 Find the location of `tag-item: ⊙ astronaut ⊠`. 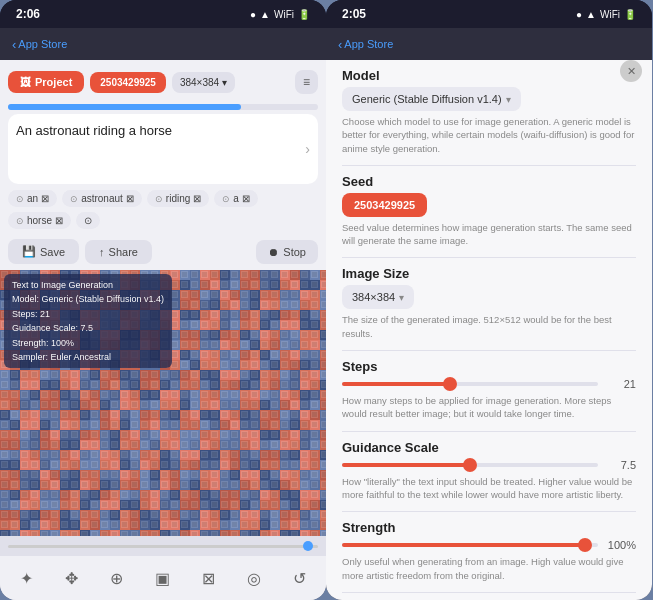

tag-item: ⊙ astronaut ⊠ is located at coordinates (102, 198).